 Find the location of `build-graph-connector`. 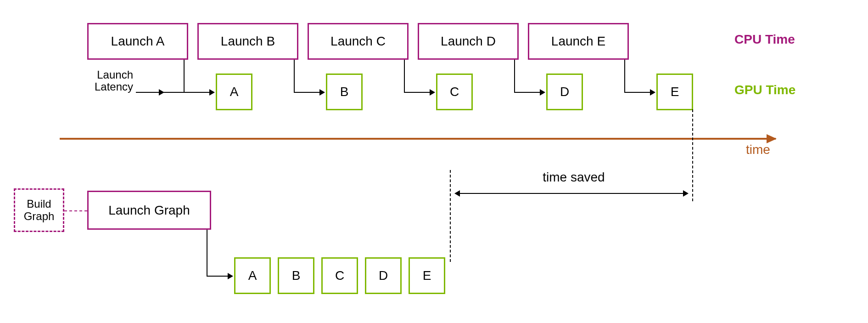

build-graph-connector is located at coordinates (76, 211).